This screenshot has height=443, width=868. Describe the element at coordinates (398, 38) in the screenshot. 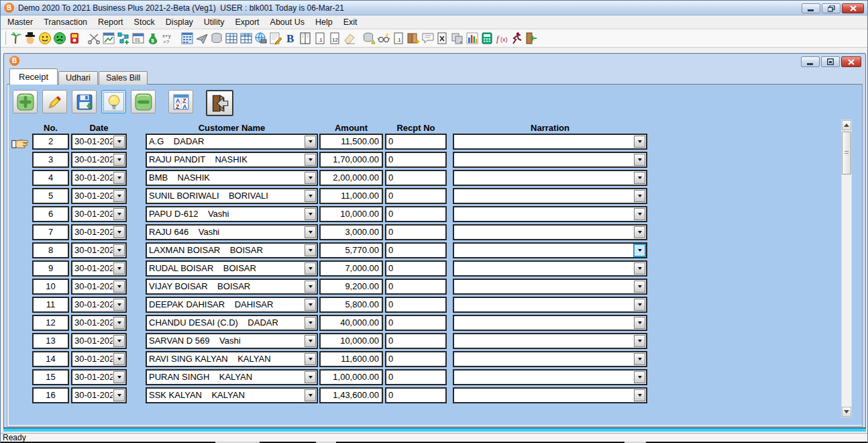

I see `page-number-2-icon: .1` at that location.